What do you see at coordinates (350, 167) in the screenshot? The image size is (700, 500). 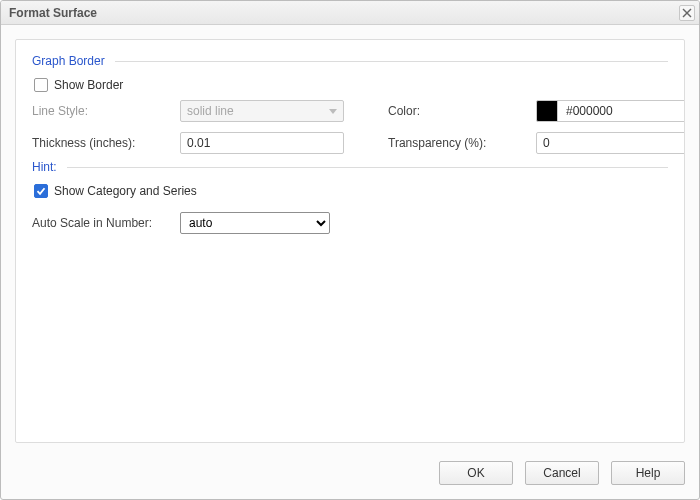 I see `section-header-hint: Hint:` at bounding box center [350, 167].